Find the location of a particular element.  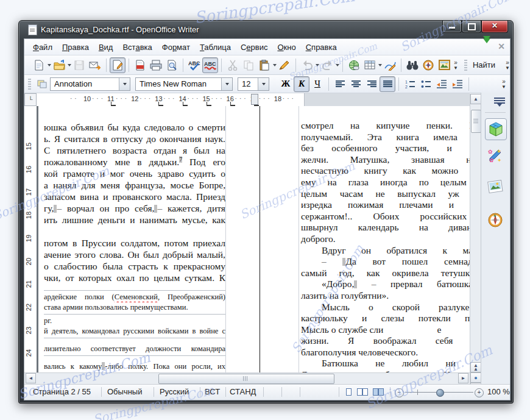

copy-button is located at coordinates (249, 65).